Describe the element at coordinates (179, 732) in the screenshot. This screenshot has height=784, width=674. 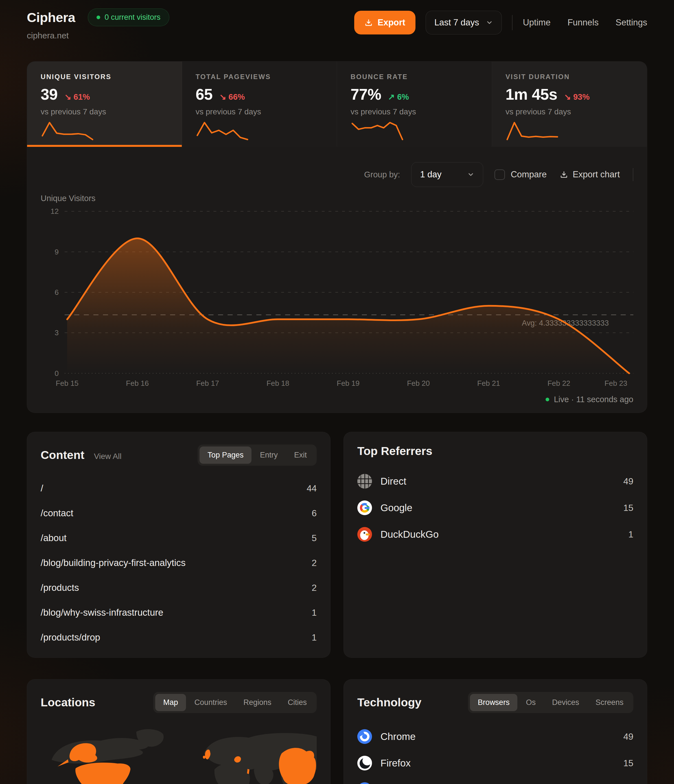
I see `locations-card: Locations Map Countries Regions Cities` at that location.